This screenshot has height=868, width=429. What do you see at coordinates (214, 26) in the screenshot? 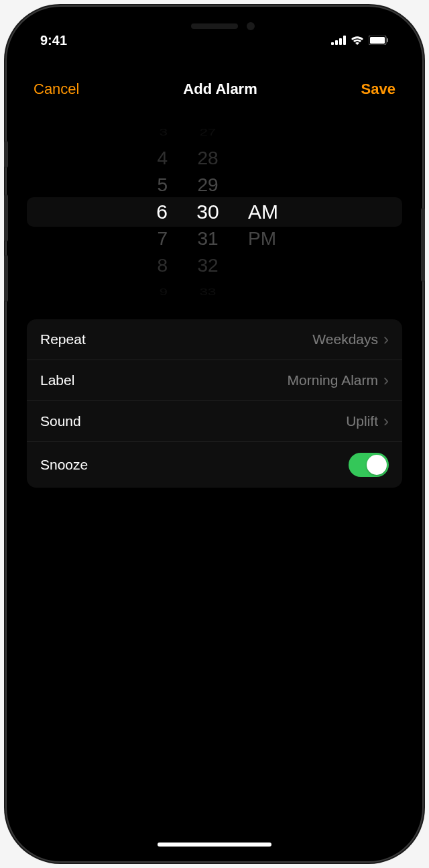
I see `speaker-grille` at bounding box center [214, 26].